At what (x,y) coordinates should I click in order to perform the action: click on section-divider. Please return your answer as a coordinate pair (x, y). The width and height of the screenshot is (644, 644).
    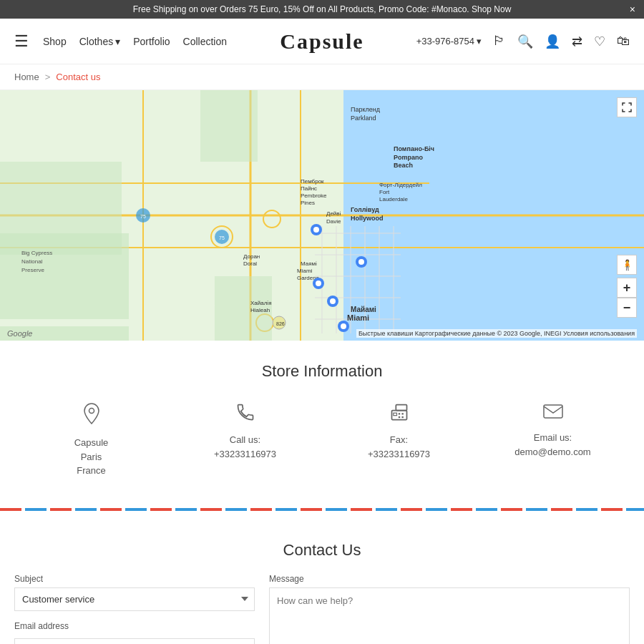
    Looking at the image, I should click on (322, 509).